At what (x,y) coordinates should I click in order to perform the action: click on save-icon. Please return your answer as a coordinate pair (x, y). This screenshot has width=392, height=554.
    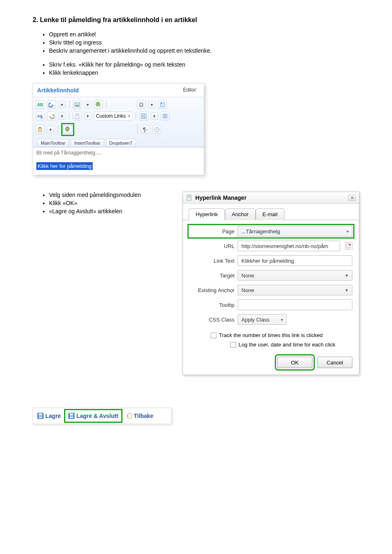
    Looking at the image, I should click on (40, 416).